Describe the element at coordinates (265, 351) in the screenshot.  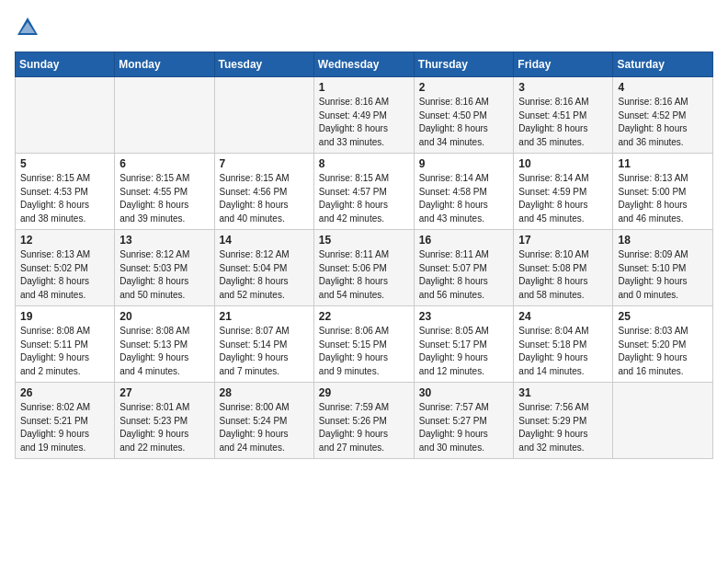
I see `day-info: Sunrise: 8:07 AMSunset: 5:14 PMDaylight:…` at that location.